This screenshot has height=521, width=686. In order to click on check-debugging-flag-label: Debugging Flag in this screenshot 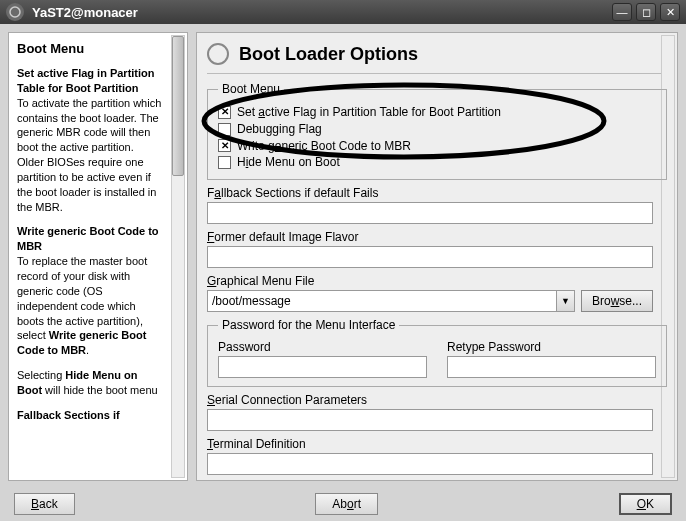, I will do `click(280, 130)`.